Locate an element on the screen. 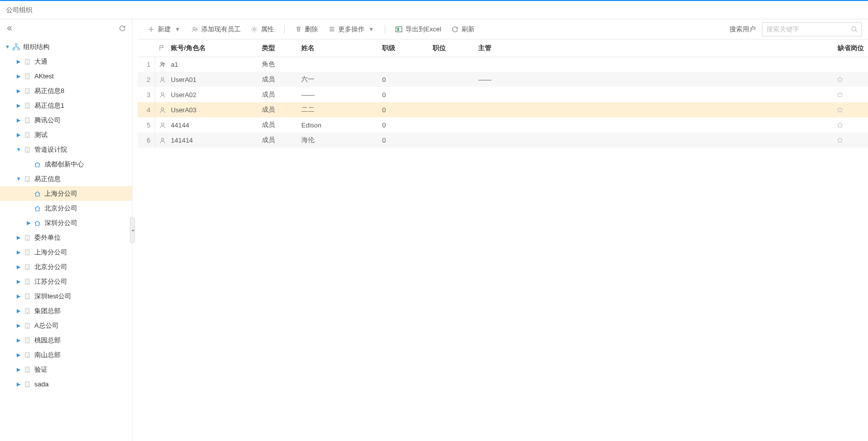 Image resolution: width=868 pixels, height=441 pixels. export-button: 导出到Excel is located at coordinates (419, 29).